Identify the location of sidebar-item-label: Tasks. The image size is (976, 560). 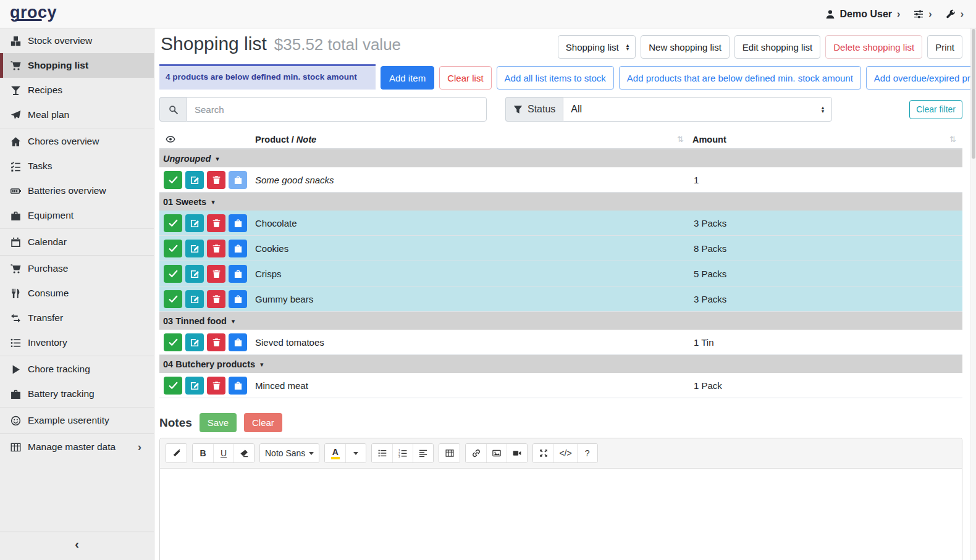
(40, 166).